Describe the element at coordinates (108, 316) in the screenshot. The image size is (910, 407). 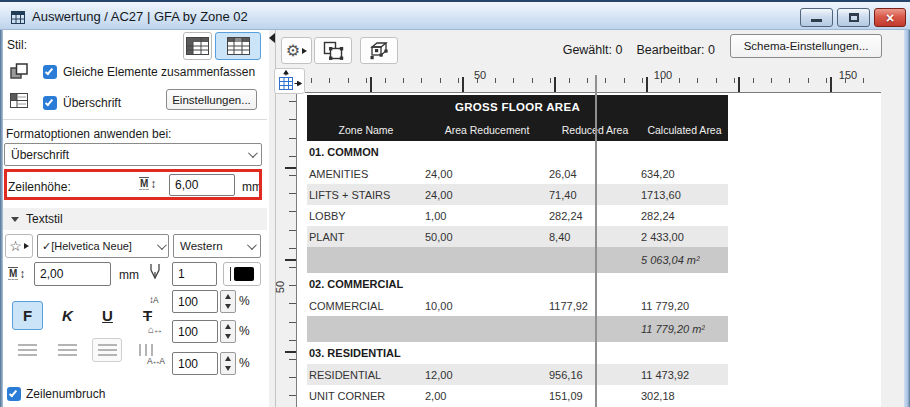
I see `underline-button: U` at that location.